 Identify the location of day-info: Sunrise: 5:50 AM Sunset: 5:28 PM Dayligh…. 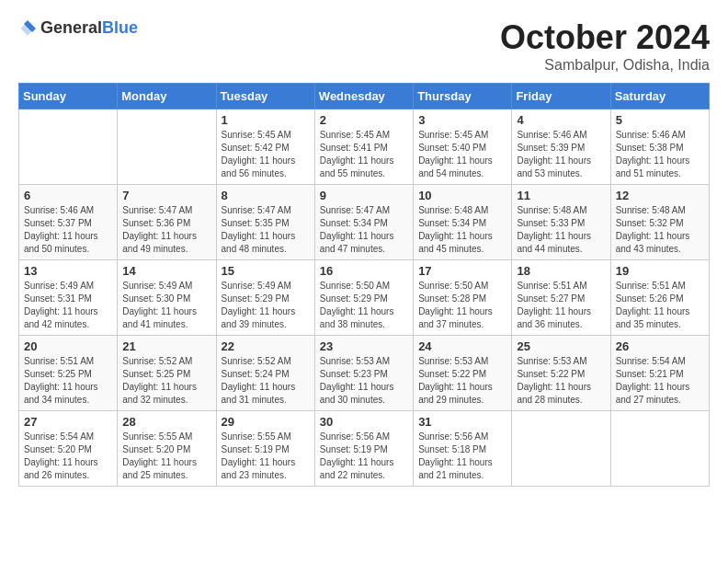
(462, 305).